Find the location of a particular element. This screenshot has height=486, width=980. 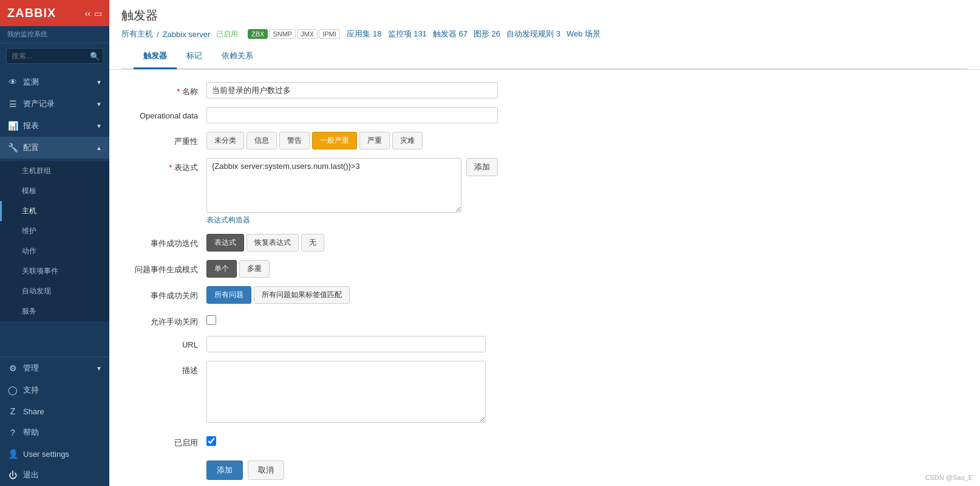

sev-info: 信息 is located at coordinates (262, 141).